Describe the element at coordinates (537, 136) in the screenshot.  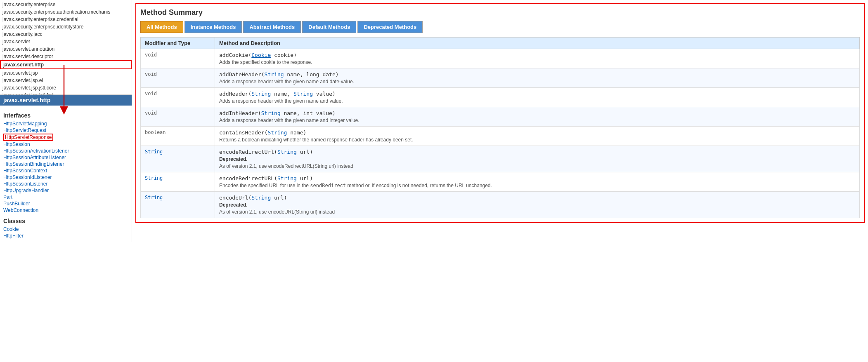
I see `method-desc-cell: containsHeader(String name)Returns a boo…` at that location.